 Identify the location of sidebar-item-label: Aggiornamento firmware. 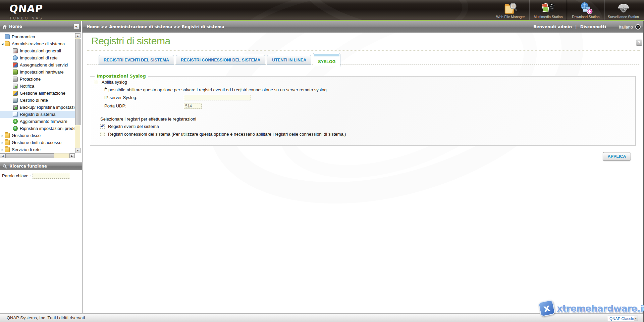
(44, 122).